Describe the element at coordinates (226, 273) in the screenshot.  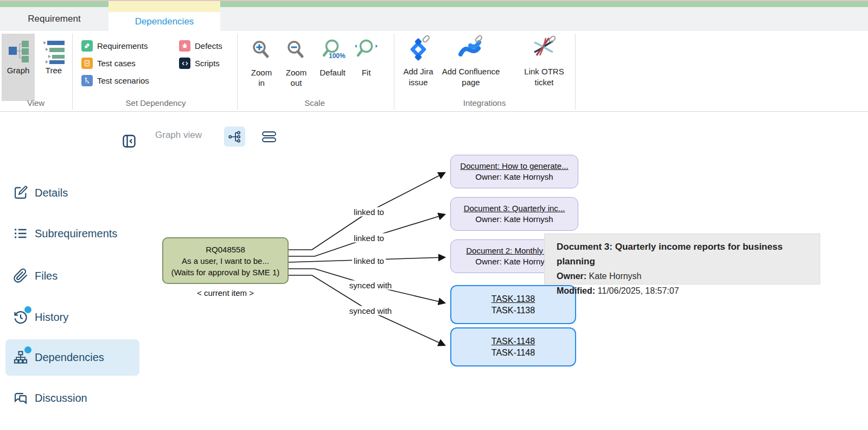
I see `current-node-status: (Waits for approval by SME 1)` at that location.